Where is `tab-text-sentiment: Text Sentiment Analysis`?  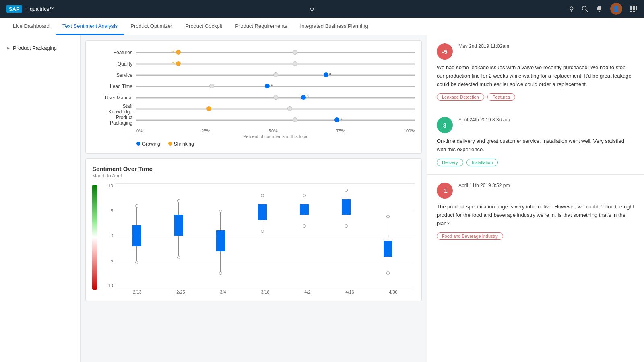
tab-text-sentiment: Text Sentiment Analysis is located at coordinates (90, 27).